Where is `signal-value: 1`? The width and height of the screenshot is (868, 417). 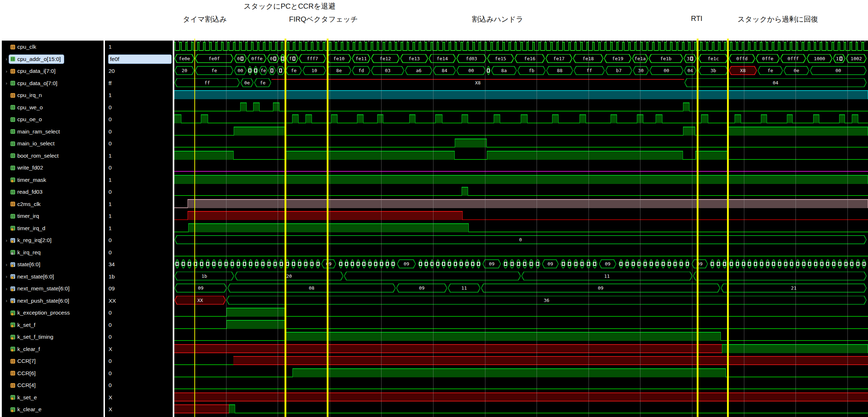 signal-value: 1 is located at coordinates (110, 156).